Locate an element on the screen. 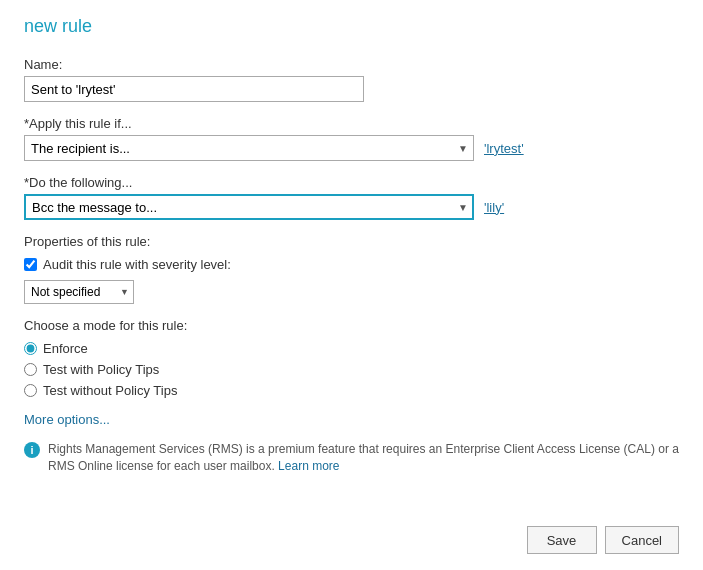 Image resolution: width=703 pixels, height=570 pixels. audit-checkbox is located at coordinates (30, 264).